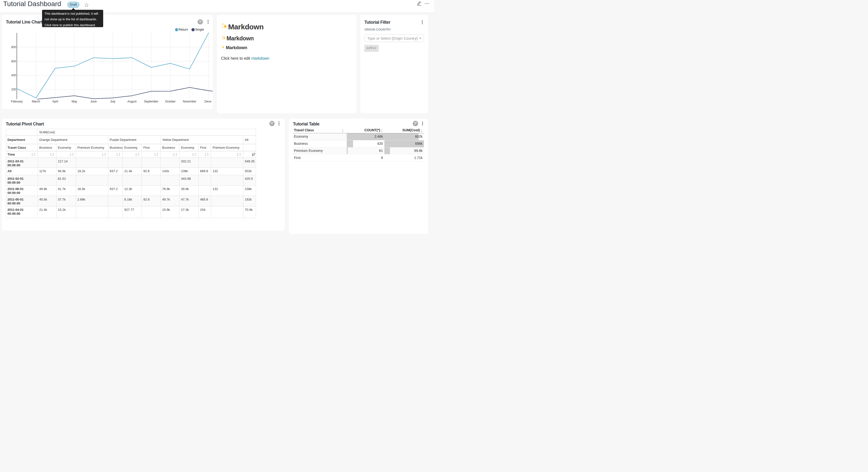 The width and height of the screenshot is (868, 472). What do you see at coordinates (190, 101) in the screenshot?
I see `svg-text: November` at bounding box center [190, 101].